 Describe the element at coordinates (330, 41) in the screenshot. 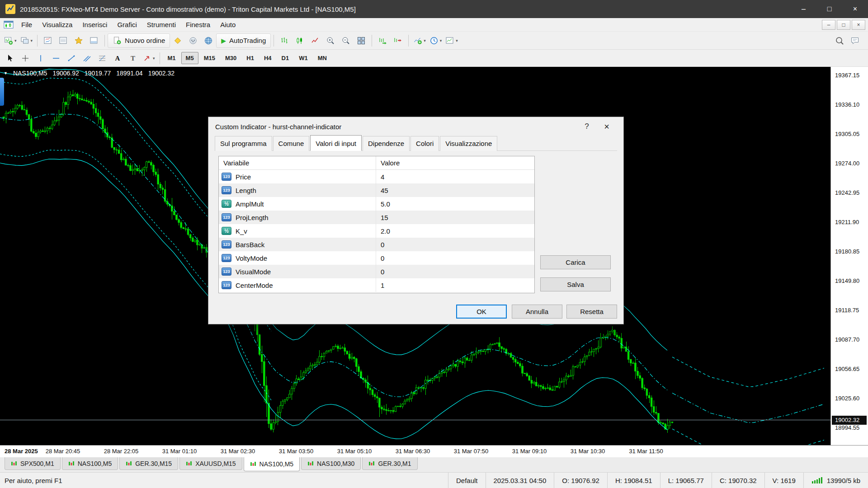

I see `zoom-in-button` at that location.